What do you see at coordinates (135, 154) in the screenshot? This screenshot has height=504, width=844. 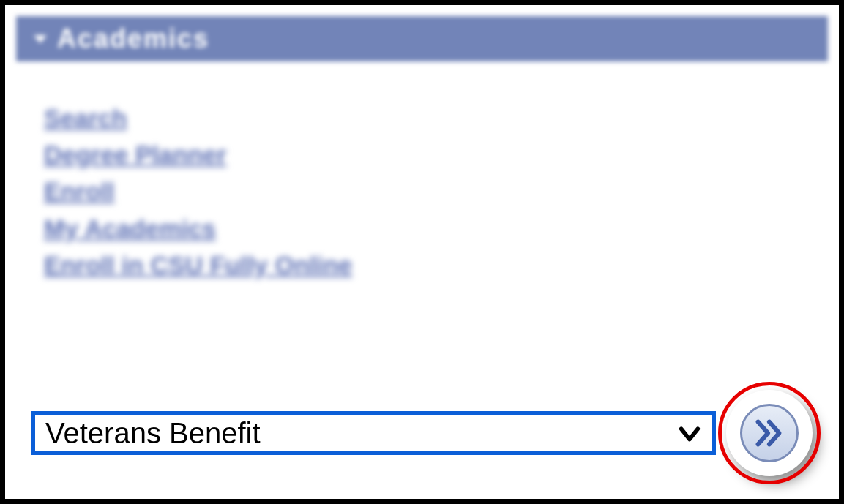 I see `link-degree-planner: Degree Planner` at bounding box center [135, 154].